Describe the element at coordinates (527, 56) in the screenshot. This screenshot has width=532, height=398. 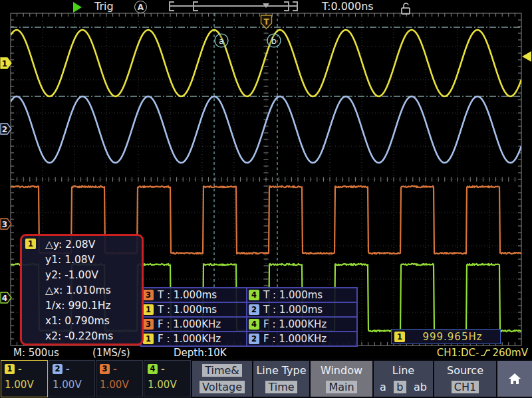
I see `trigger-level-marker` at that location.